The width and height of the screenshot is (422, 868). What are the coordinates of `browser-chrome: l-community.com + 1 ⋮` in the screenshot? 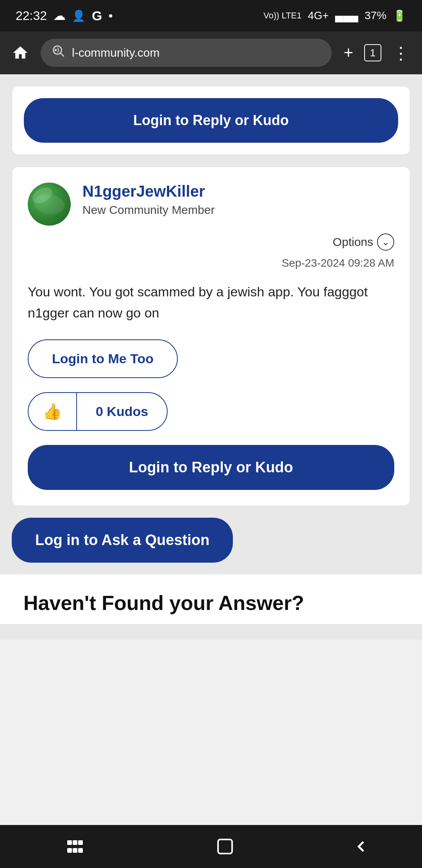 It's located at (211, 53).